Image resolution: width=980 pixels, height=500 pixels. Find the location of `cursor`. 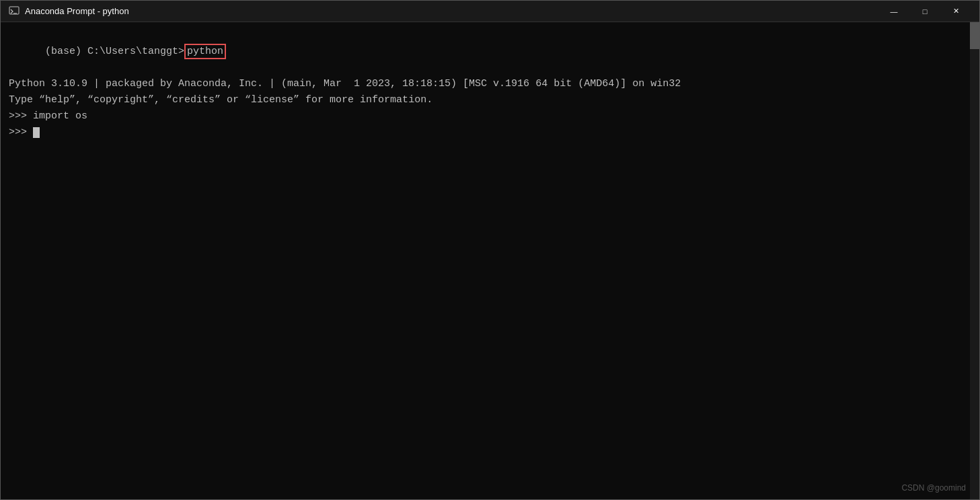

cursor is located at coordinates (36, 133).